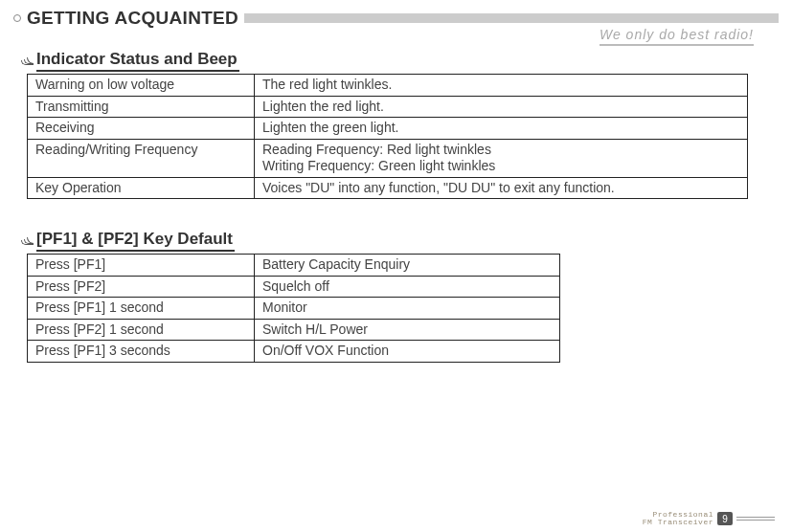 The height and width of the screenshot is (532, 792). What do you see at coordinates (725, 519) in the screenshot?
I see `page-number: 9` at bounding box center [725, 519].